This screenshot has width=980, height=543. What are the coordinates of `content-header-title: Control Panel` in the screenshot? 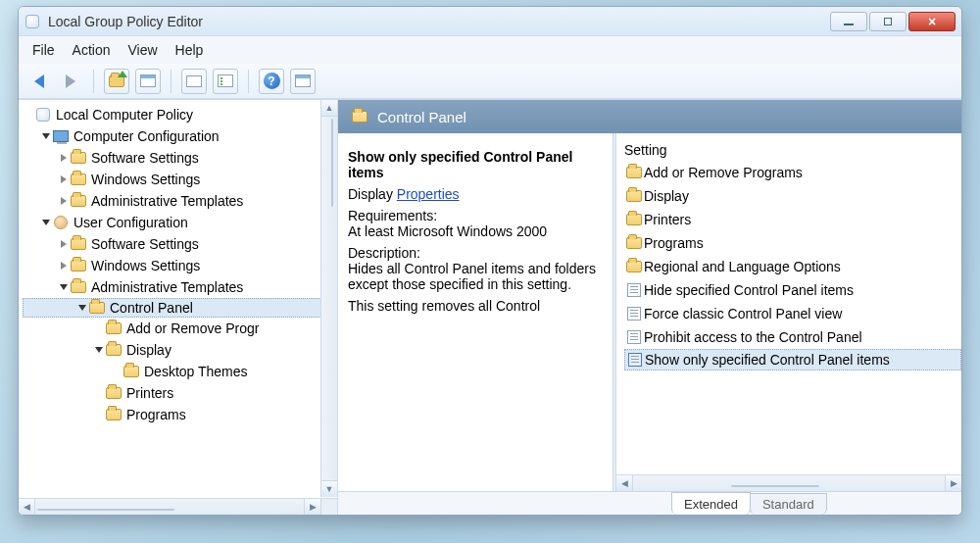 It's located at (421, 118).